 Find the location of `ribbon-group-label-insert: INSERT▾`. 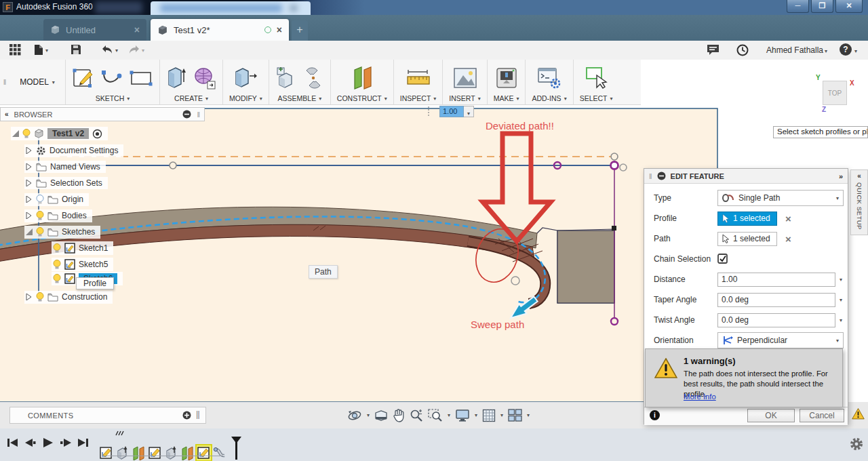

ribbon-group-label-insert: INSERT▾ is located at coordinates (465, 98).